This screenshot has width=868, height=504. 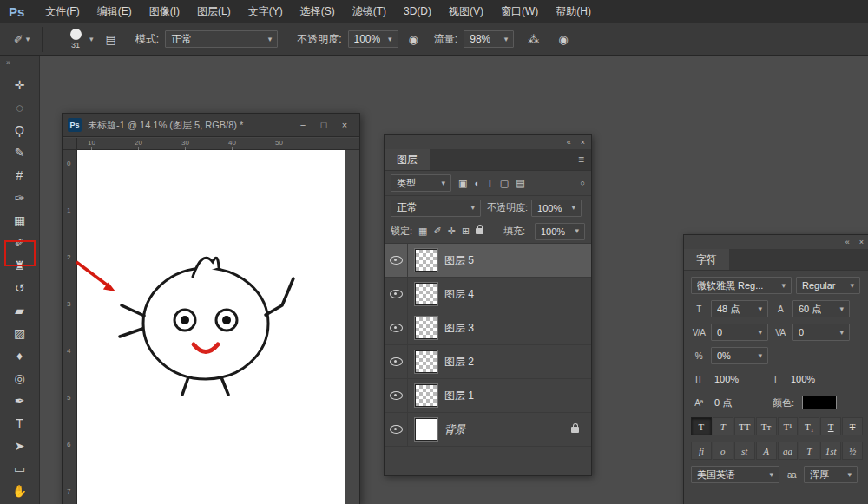 What do you see at coordinates (852, 451) in the screenshot?
I see `fractions-button: ½` at bounding box center [852, 451].